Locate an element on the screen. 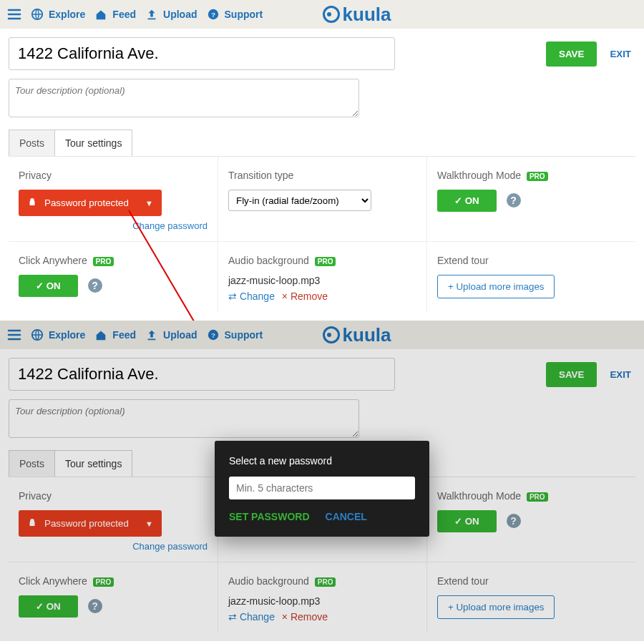 The image size is (644, 644). click-anywhere-label: Click Anywhere PRO is located at coordinates (113, 260).